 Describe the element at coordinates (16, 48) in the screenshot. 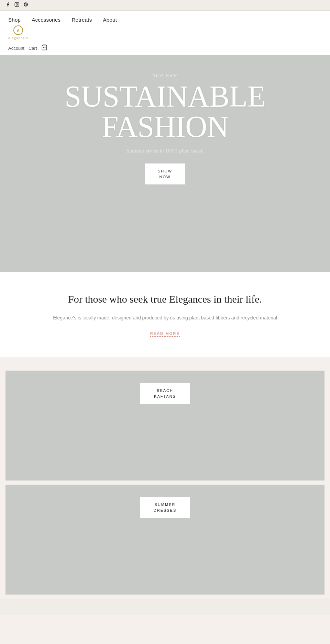

I see `account-link: Account` at that location.